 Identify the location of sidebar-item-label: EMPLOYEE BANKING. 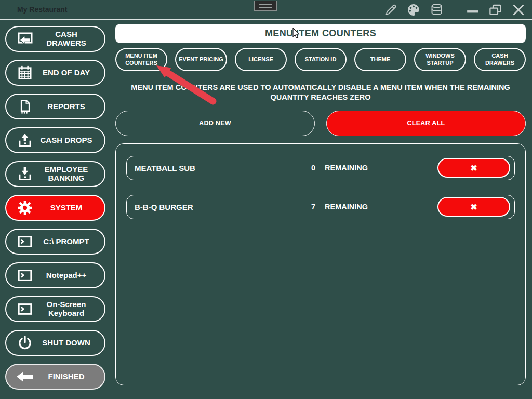
(70, 174).